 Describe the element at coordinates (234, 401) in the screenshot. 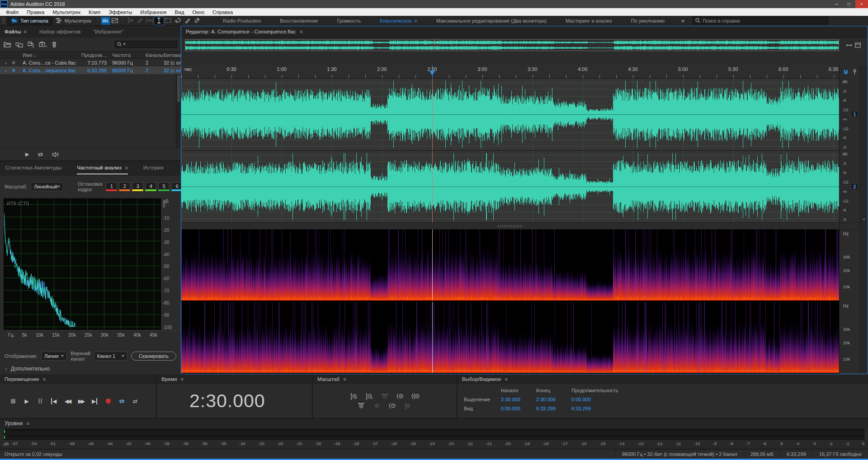

I see `time-display: 2:30.000` at that location.